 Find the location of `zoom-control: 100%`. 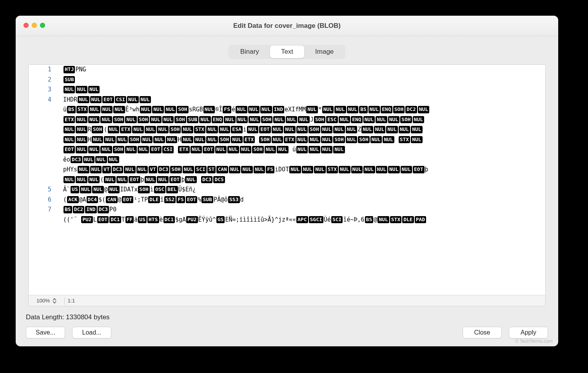

zoom-control: 100% is located at coordinates (46, 300).